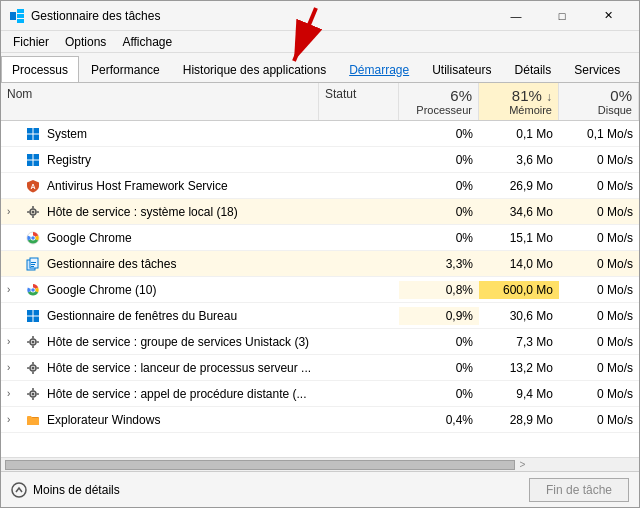 Image resolution: width=640 pixels, height=508 pixels. What do you see at coordinates (320, 420) in the screenshot?
I see `table-row: › Explorateur Windows 0,4% 28,9 Mo 0 Mo/…` at bounding box center [320, 420].